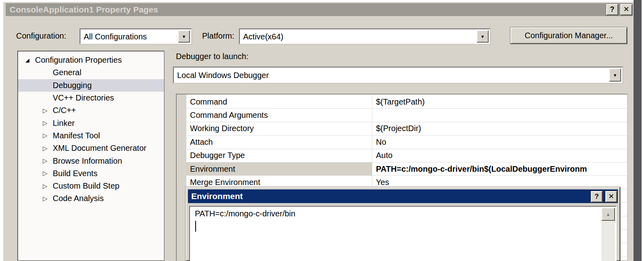  Describe the element at coordinates (83, 98) in the screenshot. I see `tree-item-label: VC++ Directories` at that location.